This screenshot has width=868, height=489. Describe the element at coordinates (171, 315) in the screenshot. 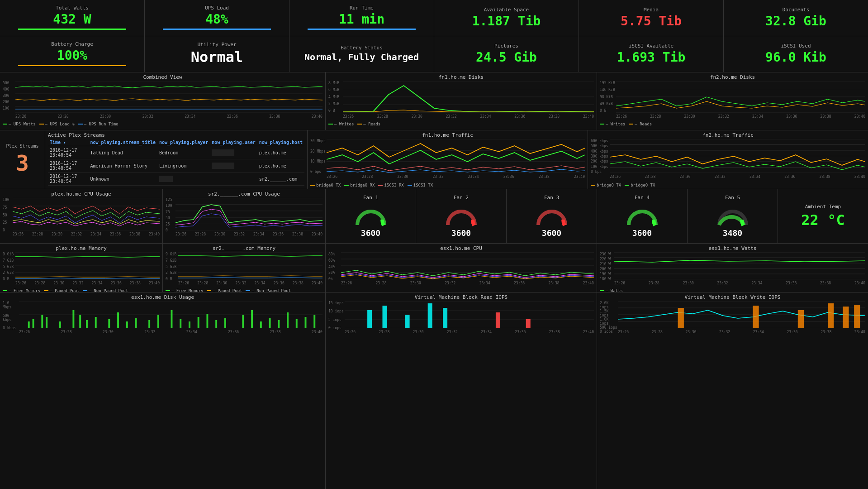

I see `esx1-disk-chart` at that location.